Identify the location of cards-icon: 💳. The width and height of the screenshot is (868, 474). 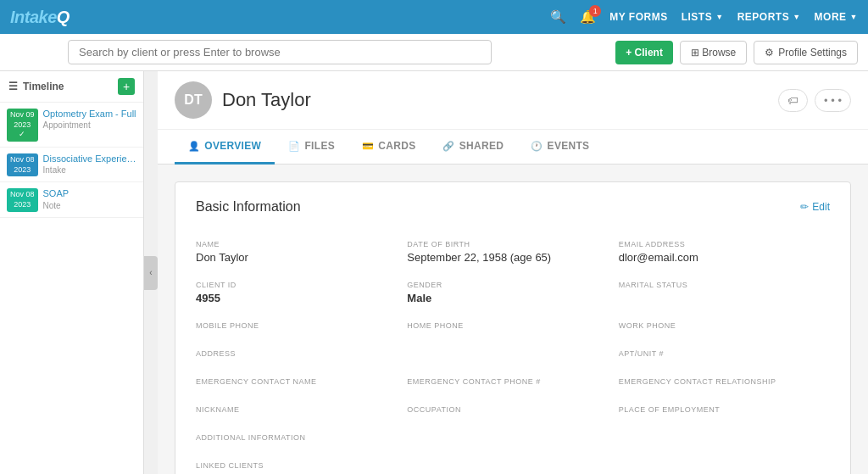
(368, 146).